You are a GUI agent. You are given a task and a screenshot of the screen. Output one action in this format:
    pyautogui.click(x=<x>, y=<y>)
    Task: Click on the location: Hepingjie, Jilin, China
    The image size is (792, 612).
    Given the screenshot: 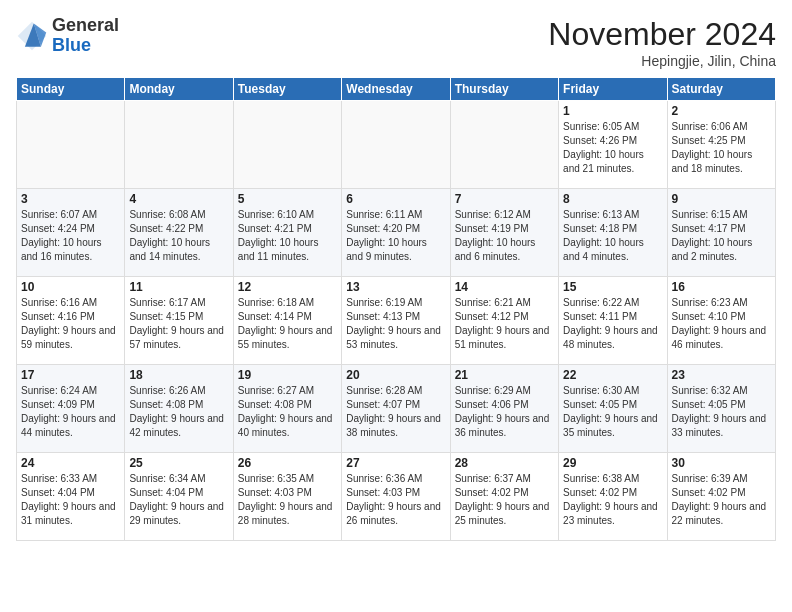 What is the action you would take?
    pyautogui.click(x=662, y=61)
    